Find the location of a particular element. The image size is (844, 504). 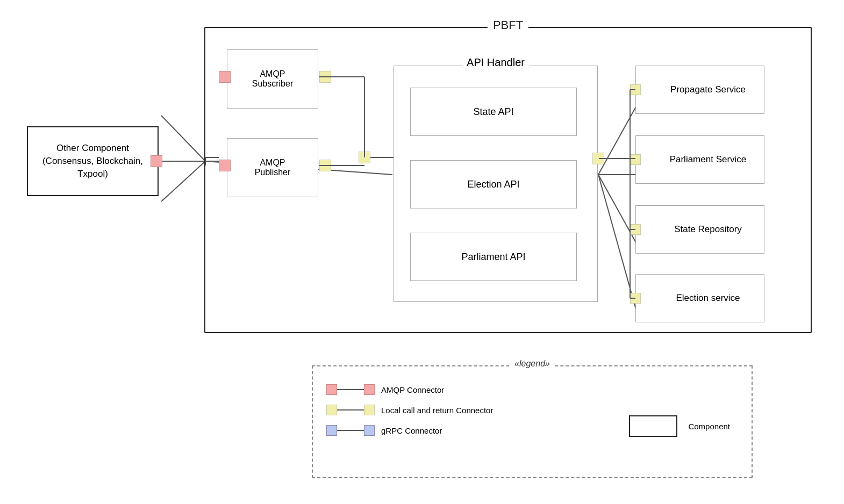

legend-component-box is located at coordinates (653, 426).